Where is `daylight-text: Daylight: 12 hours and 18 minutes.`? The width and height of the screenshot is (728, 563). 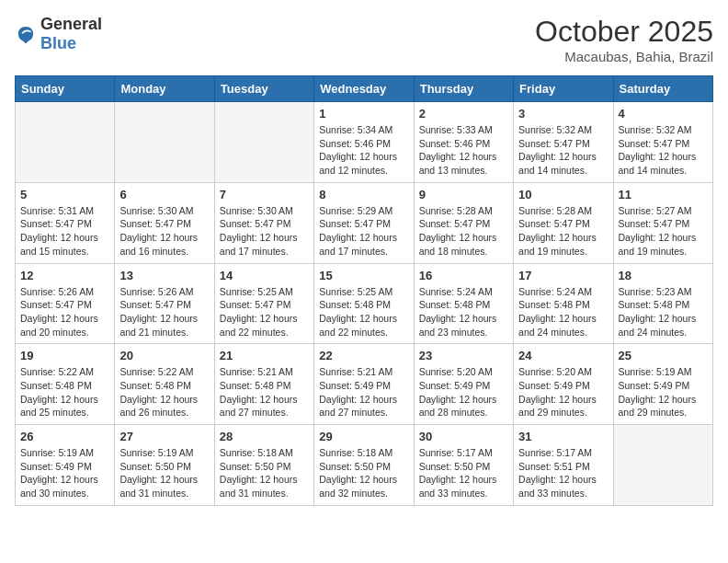
daylight-text: Daylight: 12 hours and 18 minutes. is located at coordinates (458, 245).